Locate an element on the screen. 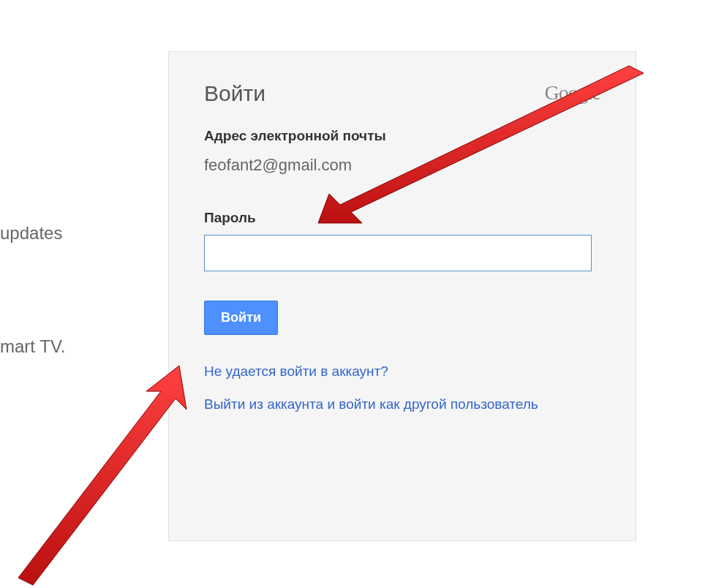 The image size is (708, 588). card-header: Войти Google is located at coordinates (402, 94).